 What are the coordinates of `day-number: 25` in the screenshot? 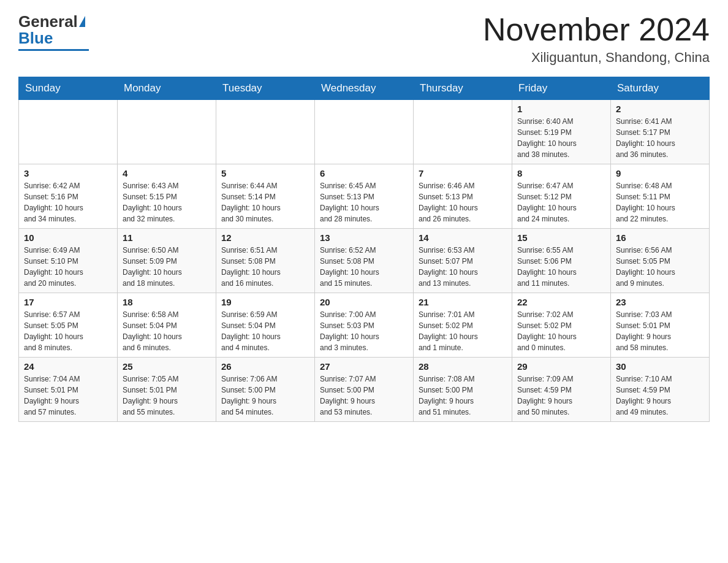 It's located at (167, 367).